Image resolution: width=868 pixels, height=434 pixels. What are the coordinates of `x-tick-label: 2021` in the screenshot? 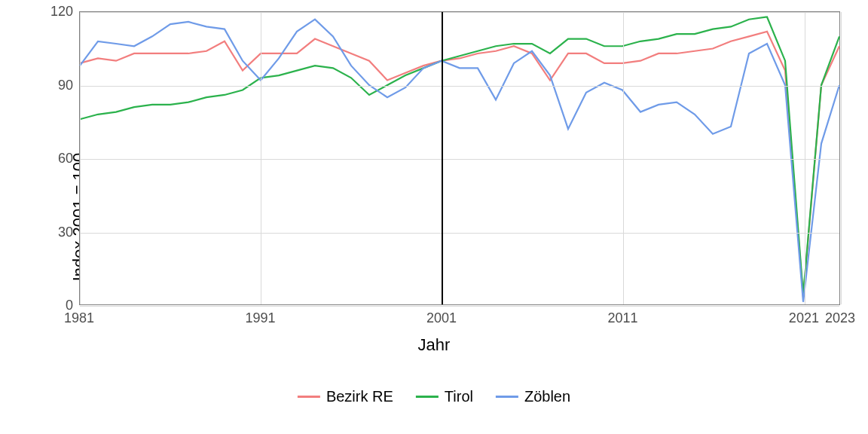 It's located at (804, 318).